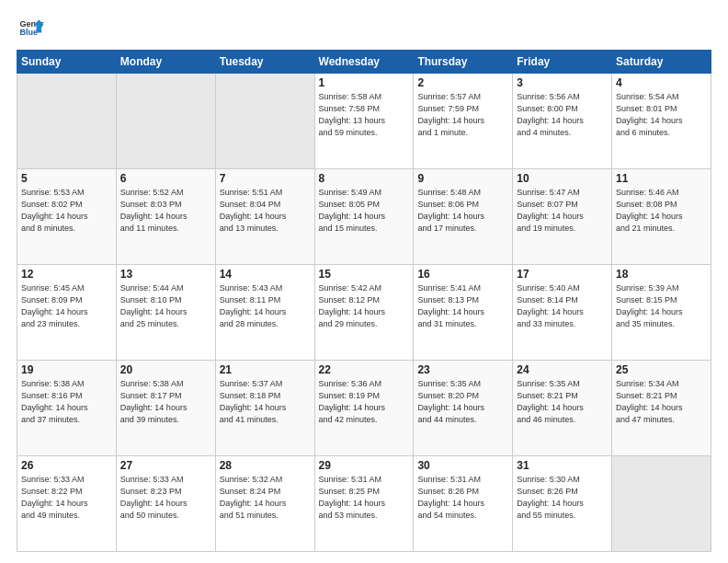 The width and height of the screenshot is (728, 563). What do you see at coordinates (30, 28) in the screenshot?
I see `logo: General Blue` at bounding box center [30, 28].